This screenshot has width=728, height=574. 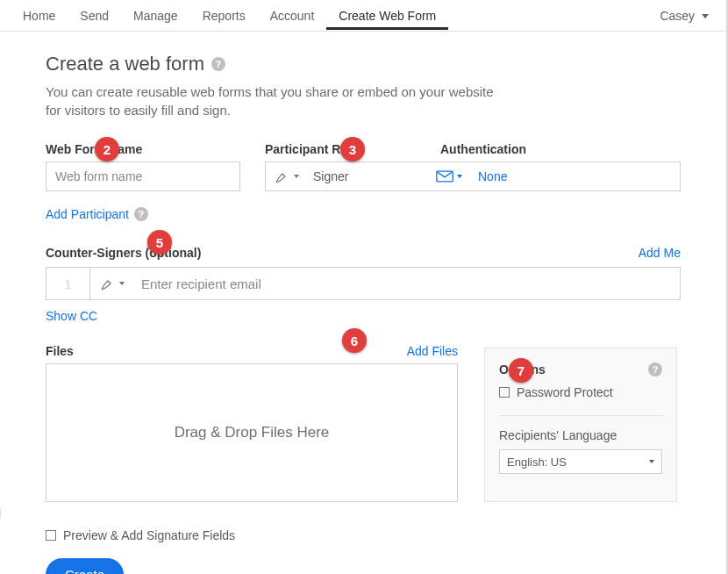 I want to click on callout-5: 5, so click(x=160, y=242).